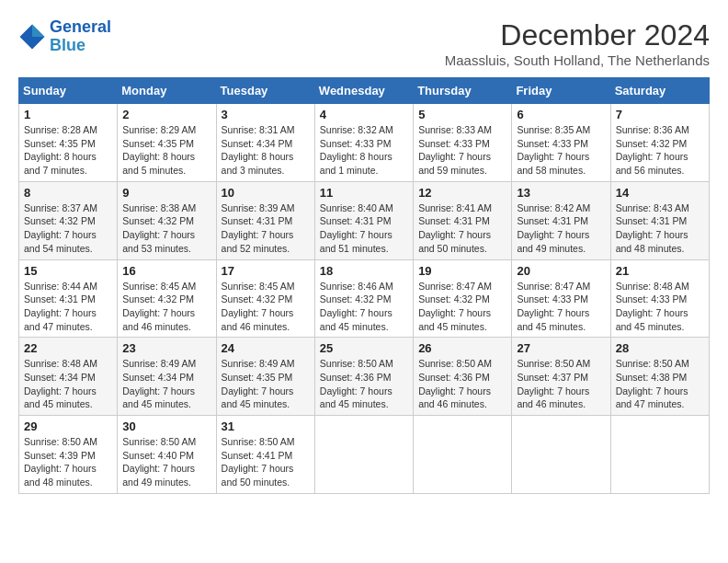 This screenshot has height=563, width=728. Describe the element at coordinates (68, 427) in the screenshot. I see `day-number: 29` at that location.